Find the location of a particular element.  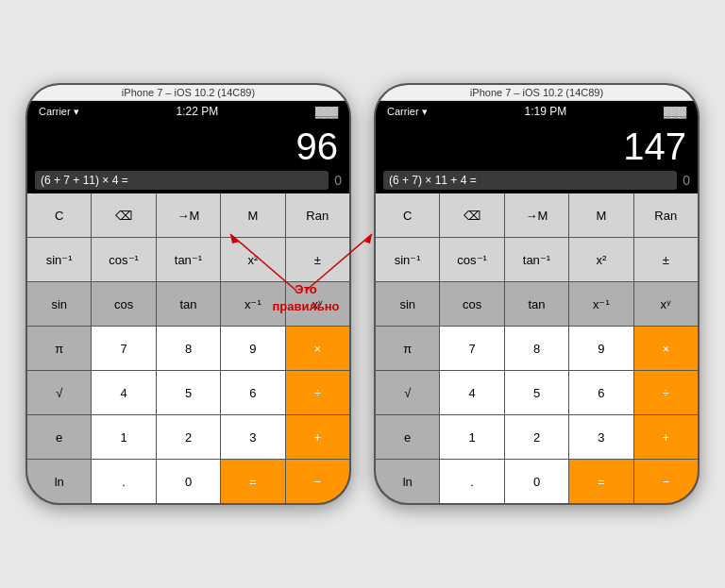

calc-expression-row-right: 0 is located at coordinates (536, 181).